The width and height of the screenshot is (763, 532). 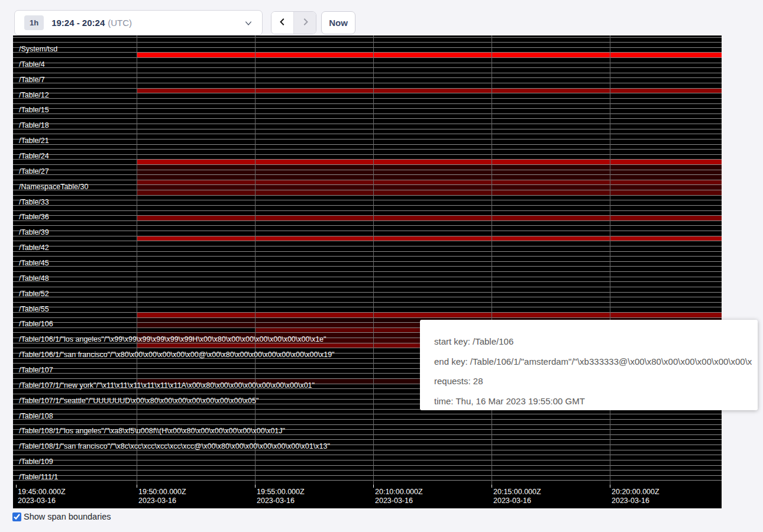 I want to click on span-start-key-label: /Table/45, so click(x=34, y=263).